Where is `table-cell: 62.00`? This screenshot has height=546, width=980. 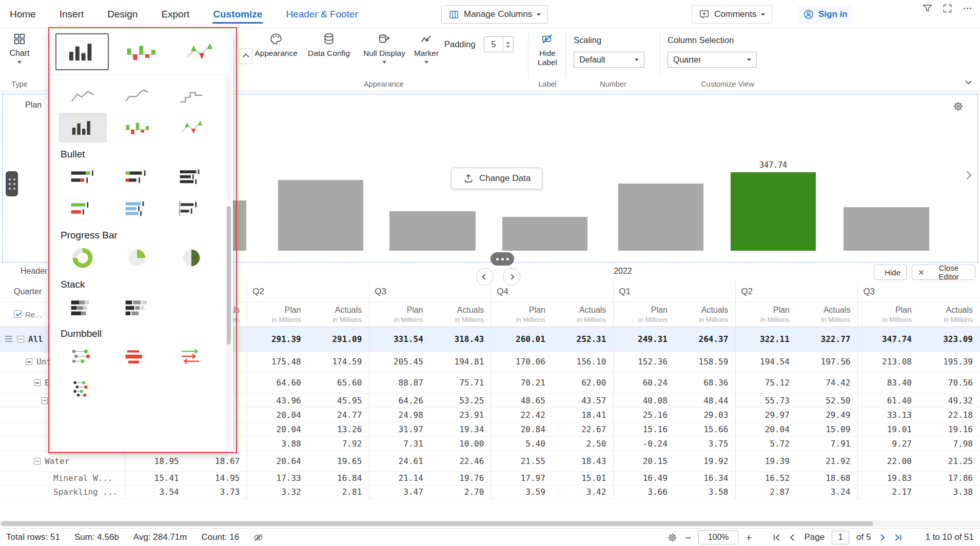
table-cell: 62.00 is located at coordinates (583, 382).